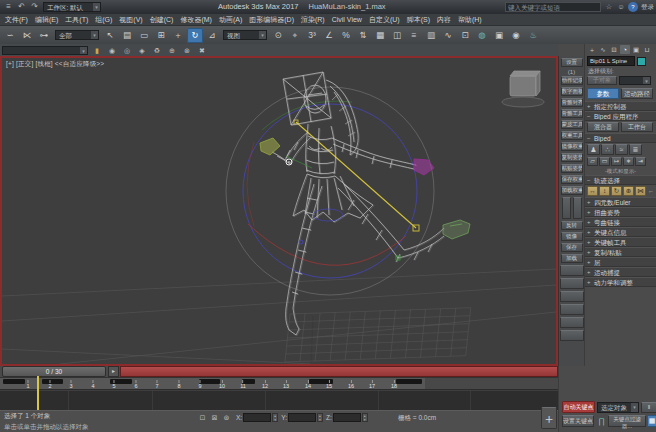 Image resolution: width=656 pixels, height=432 pixels. Describe the element at coordinates (621, 7) in the screenshot. I see `user-icon: ☺` at that location.